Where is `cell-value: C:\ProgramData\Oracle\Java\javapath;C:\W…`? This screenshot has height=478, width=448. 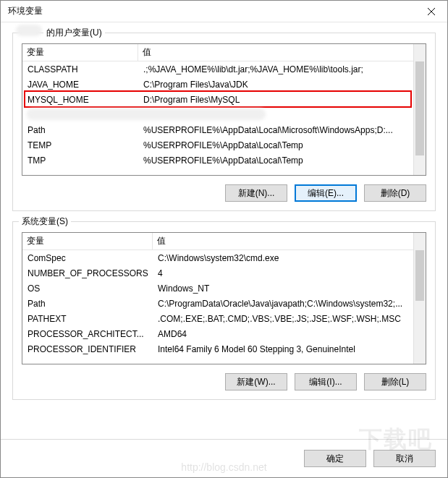
cell-value: C:\ProgramData\Oracle\Java\javapath;C:\W… is located at coordinates (286, 304).